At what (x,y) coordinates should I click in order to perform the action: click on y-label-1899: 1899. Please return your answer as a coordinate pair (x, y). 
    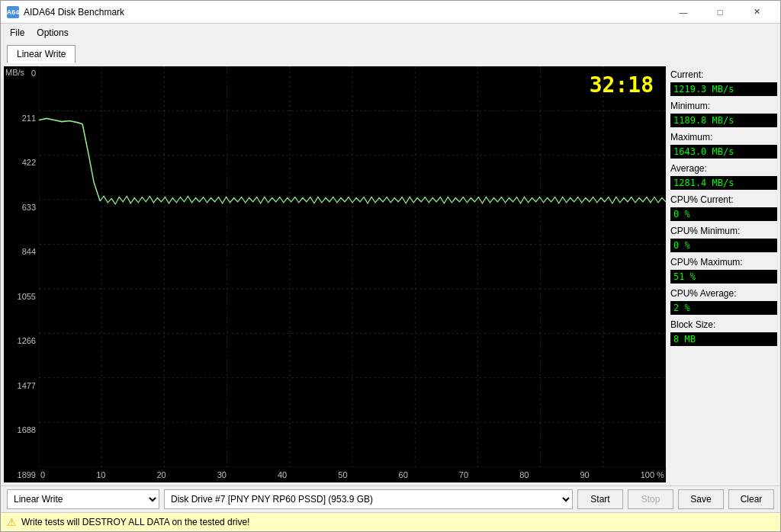
    Looking at the image, I should click on (20, 476).